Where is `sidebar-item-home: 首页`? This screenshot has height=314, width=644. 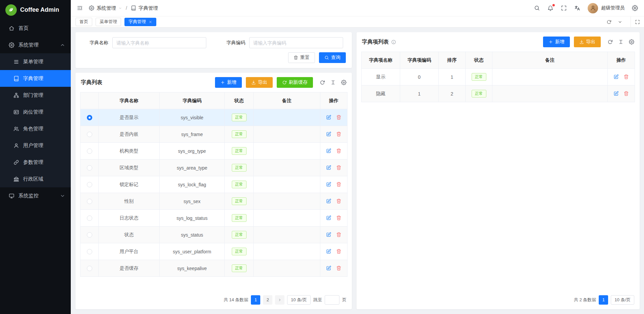 sidebar-item-home: 首页 is located at coordinates (36, 28).